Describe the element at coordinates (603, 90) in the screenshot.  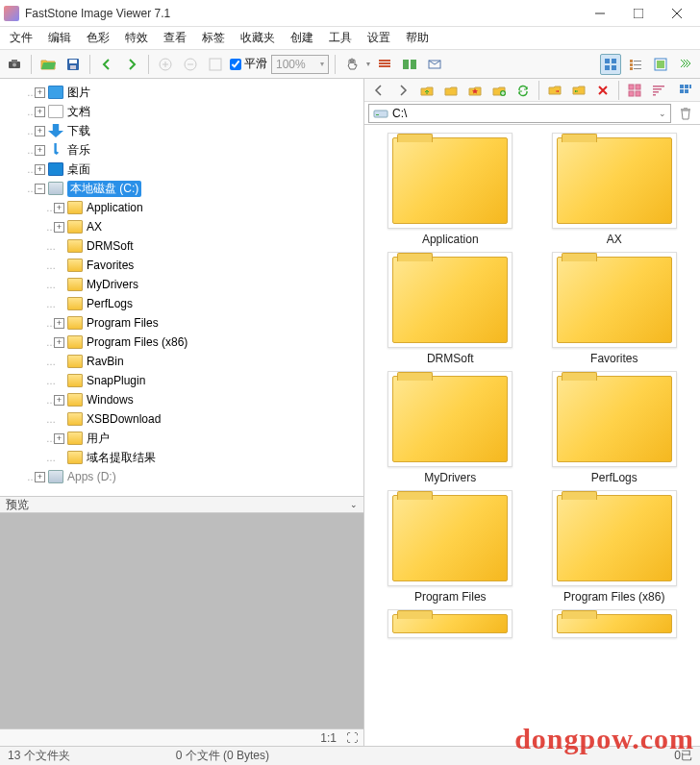
I see `delete-button` at that location.